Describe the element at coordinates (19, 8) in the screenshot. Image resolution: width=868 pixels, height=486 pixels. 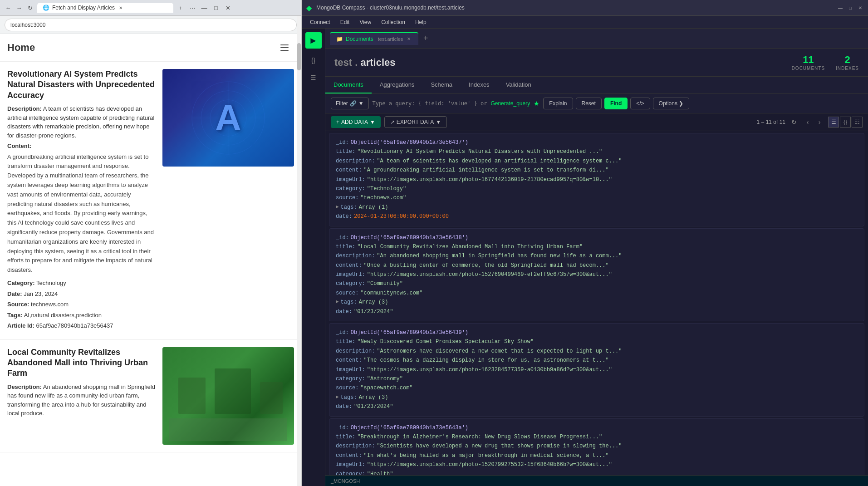
I see `forward-button: →` at that location.